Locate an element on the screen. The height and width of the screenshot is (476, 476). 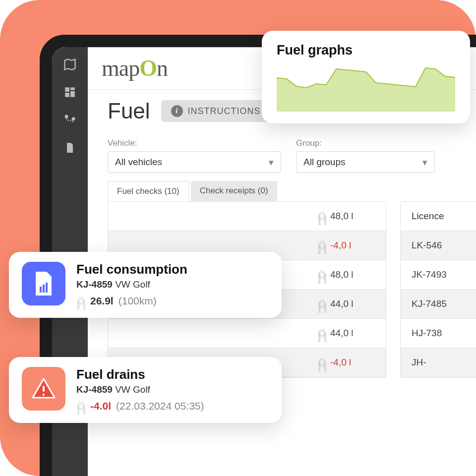
dashboard-icon is located at coordinates (70, 92).